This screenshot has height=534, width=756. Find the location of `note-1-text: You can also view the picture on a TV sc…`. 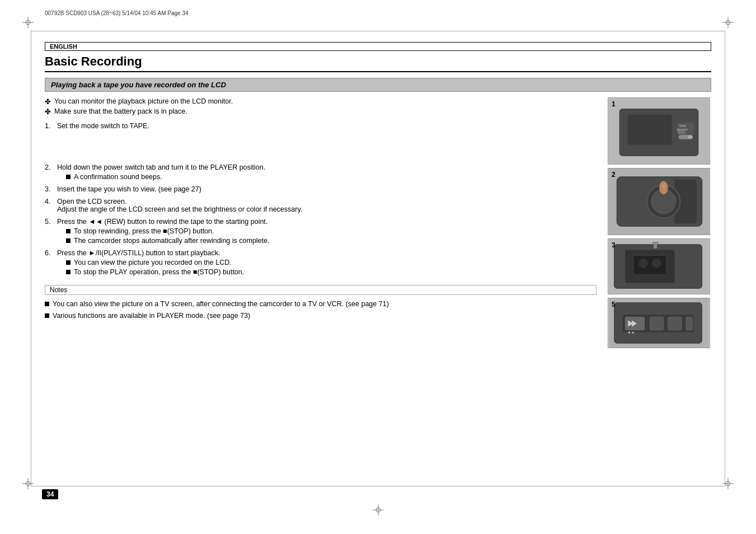

note-1-text: You can also view the picture on a TV sc… is located at coordinates (220, 304).